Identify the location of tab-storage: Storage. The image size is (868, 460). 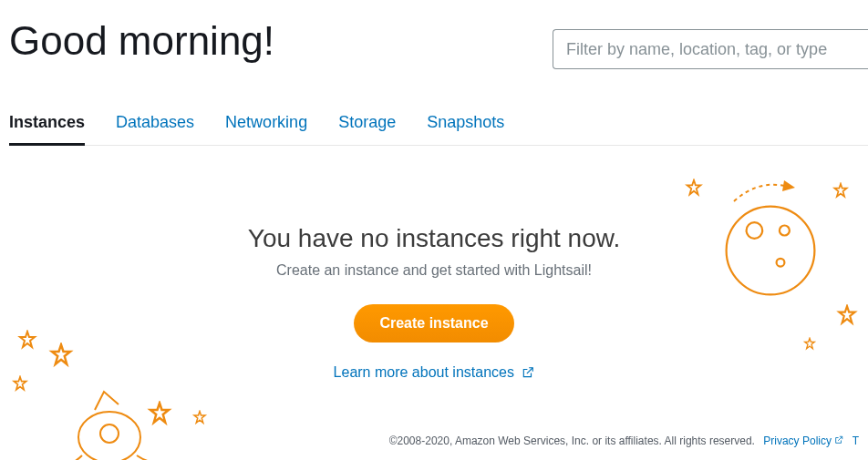
(367, 129).